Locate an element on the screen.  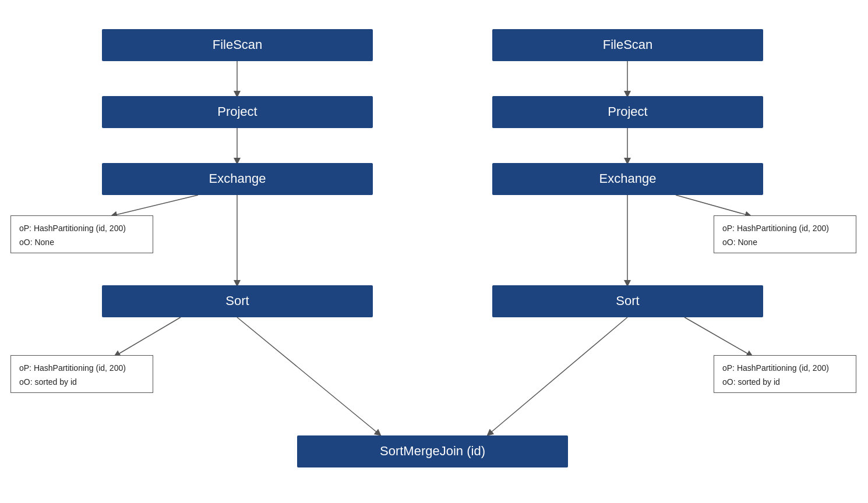
left-sort-info: oP: HashPartitioning (id, 200) oO: sorte… is located at coordinates (82, 374).